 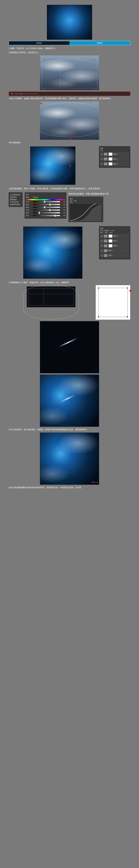 What do you see at coordinates (86, 199) in the screenshot?
I see `curves-title: 曲线` at bounding box center [86, 199].